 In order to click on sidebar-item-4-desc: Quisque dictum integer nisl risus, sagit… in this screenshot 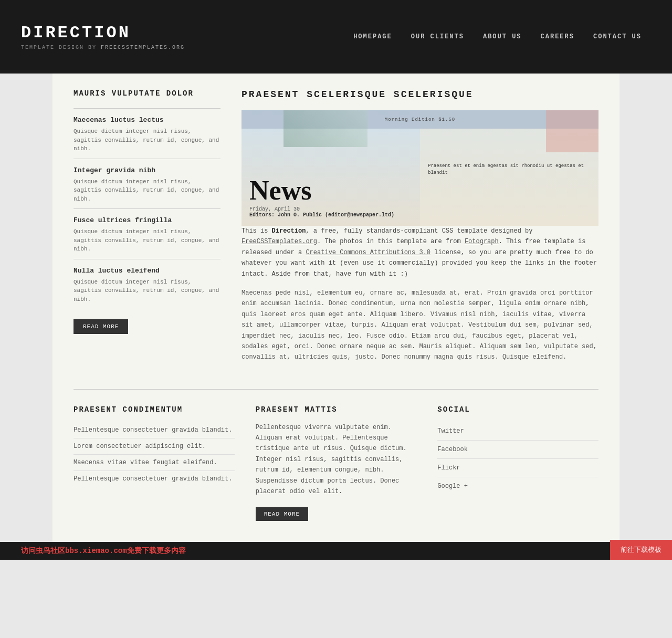, I will do `click(147, 291)`.